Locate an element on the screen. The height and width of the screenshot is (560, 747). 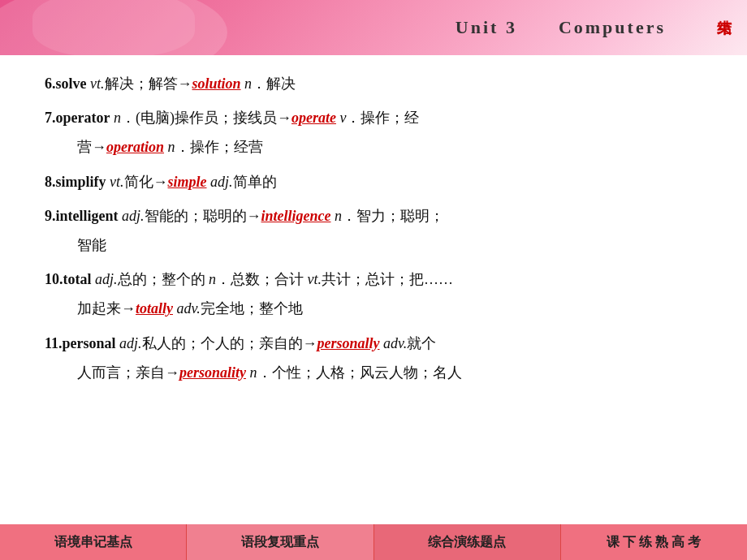
tab-yujing: 语境串记基点 is located at coordinates (93, 542).